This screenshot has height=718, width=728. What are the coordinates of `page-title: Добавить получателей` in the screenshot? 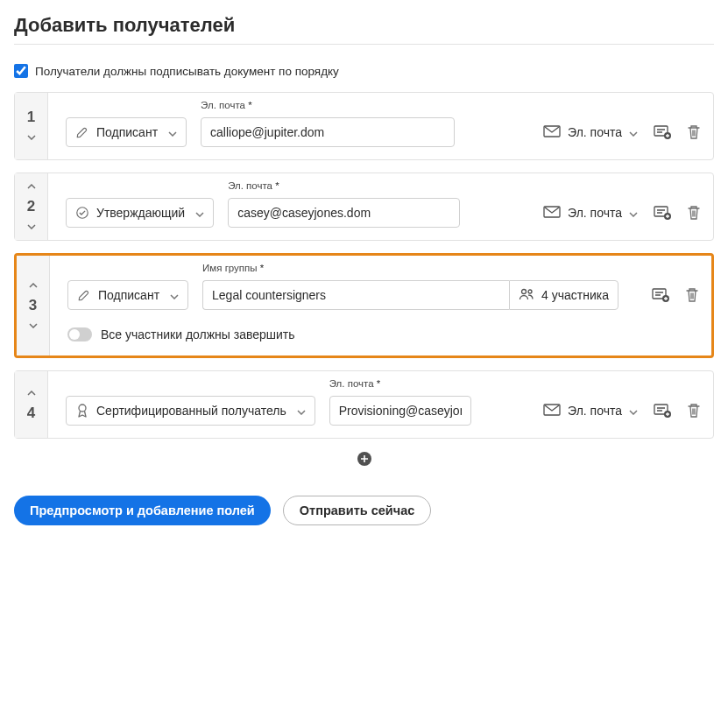 It's located at (364, 30).